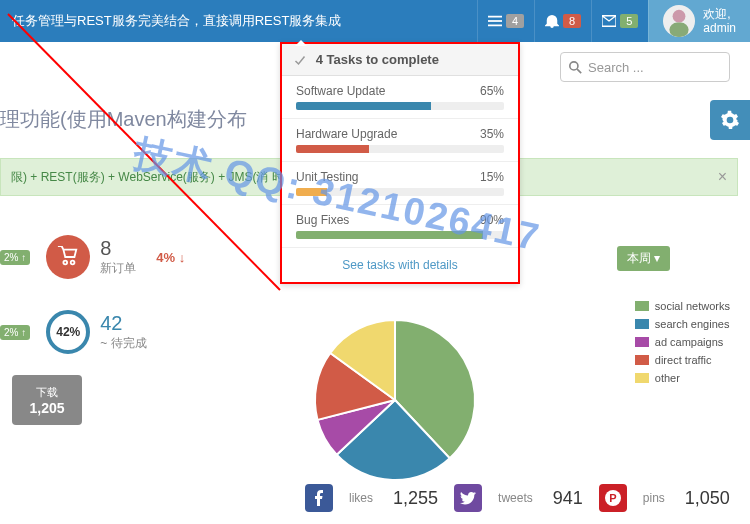 Image resolution: width=750 pixels, height=524 pixels. I want to click on user-text: 欢迎, admin, so click(720, 21).